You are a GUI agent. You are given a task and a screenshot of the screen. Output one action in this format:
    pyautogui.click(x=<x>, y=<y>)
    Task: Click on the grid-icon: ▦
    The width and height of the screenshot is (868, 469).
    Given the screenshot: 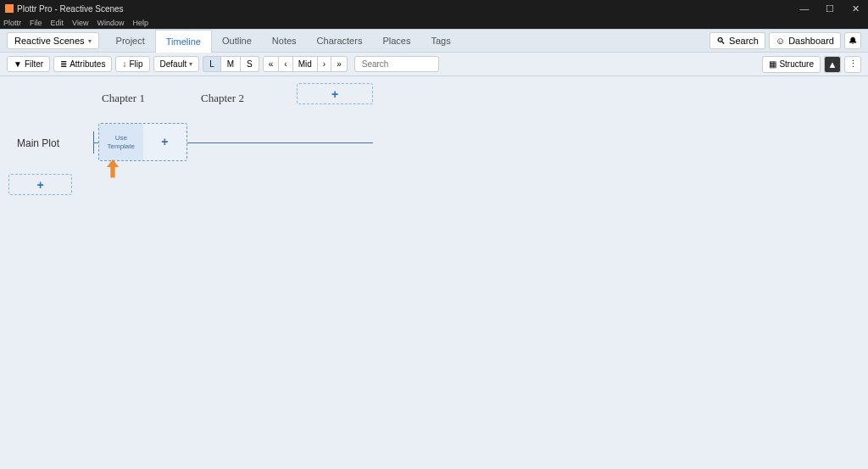 What is the action you would take?
    pyautogui.click(x=773, y=64)
    